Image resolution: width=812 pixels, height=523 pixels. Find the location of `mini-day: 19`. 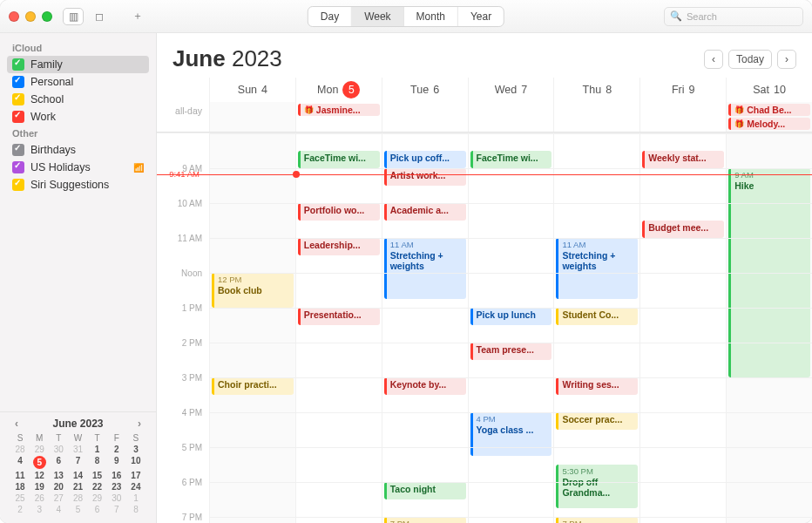

mini-day: 19 is located at coordinates (39, 486).